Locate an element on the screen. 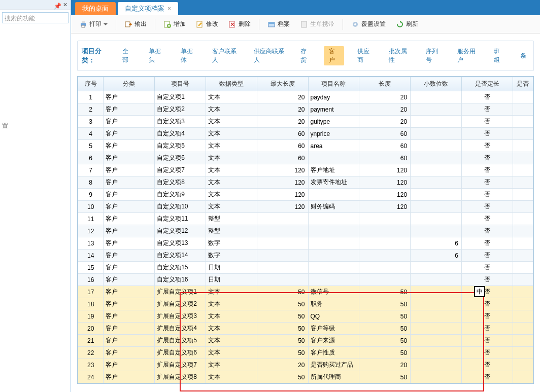  table-row: 17客户扩展自定义项1文本50微信号50否 is located at coordinates (306, 292).